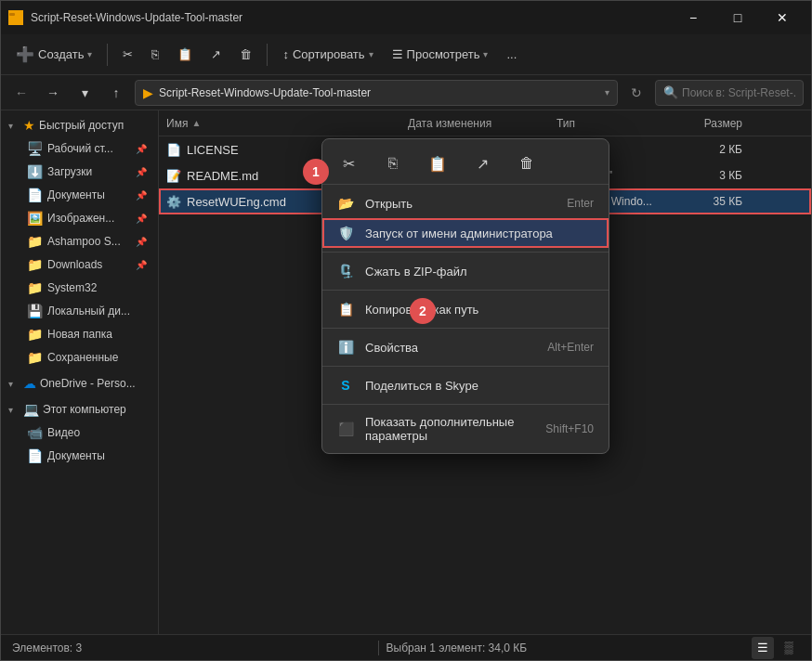 The width and height of the screenshot is (812, 661). What do you see at coordinates (485, 54) in the screenshot?
I see `view-chevron-icon: ▾` at bounding box center [485, 54].